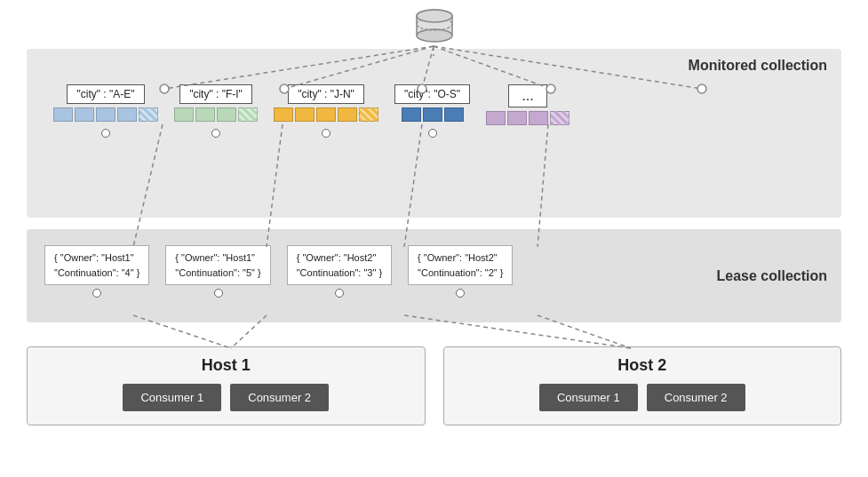 Image resolution: width=868 pixels, height=477 pixels. Describe the element at coordinates (279, 398) in the screenshot. I see `host-1-consumer-2: Consumer 2` at that location.